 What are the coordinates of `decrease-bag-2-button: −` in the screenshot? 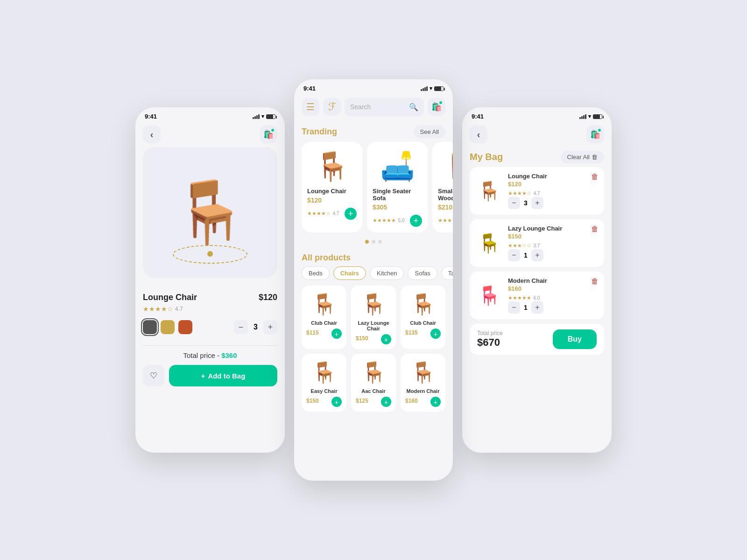 It's located at (514, 308).